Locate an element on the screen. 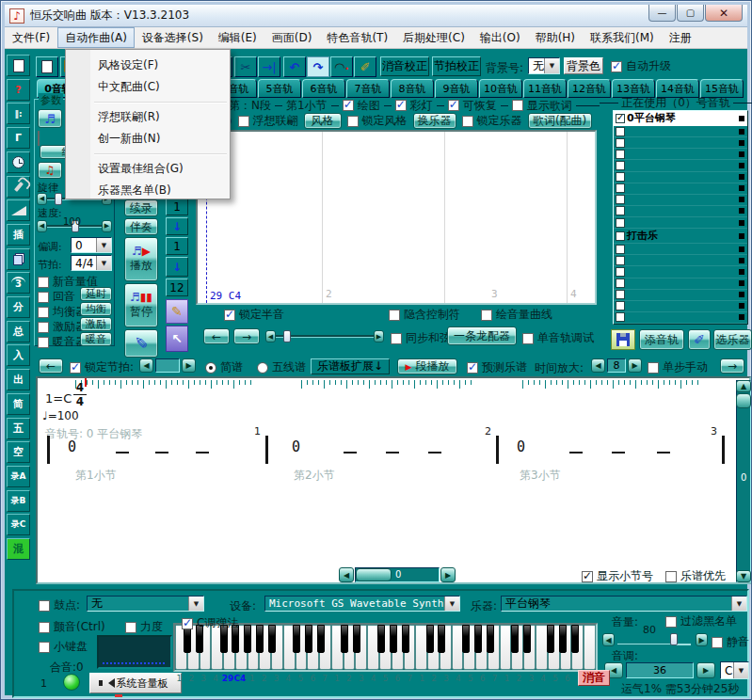 The image size is (752, 700). dropdown-item-7: 乐器黑名单(B) is located at coordinates (148, 190).